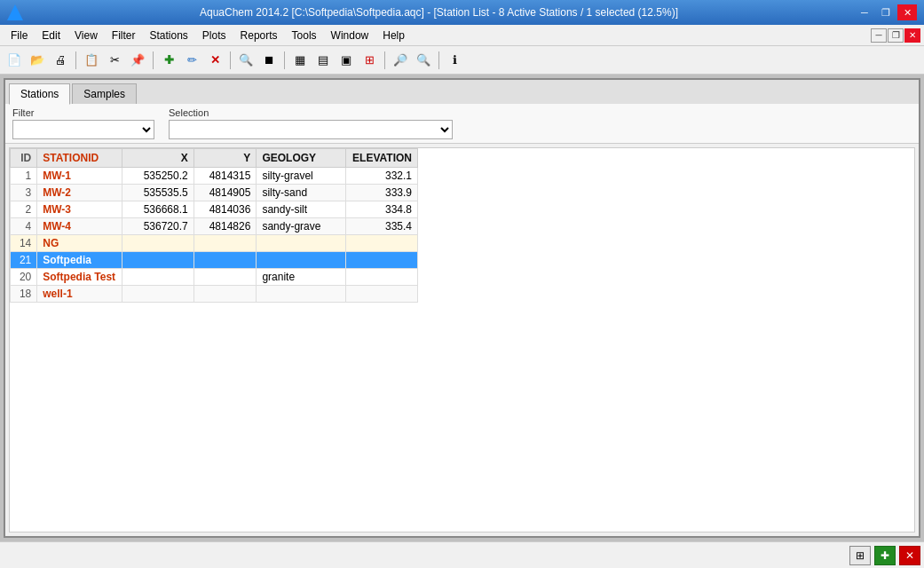  What do you see at coordinates (259, 36) in the screenshot?
I see `menu-item-reports: Reports` at bounding box center [259, 36].